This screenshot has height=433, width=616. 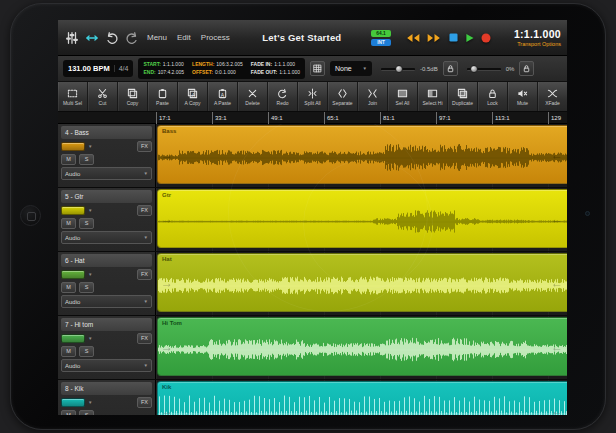 I want to click on rewind-button, so click(x=412, y=38).